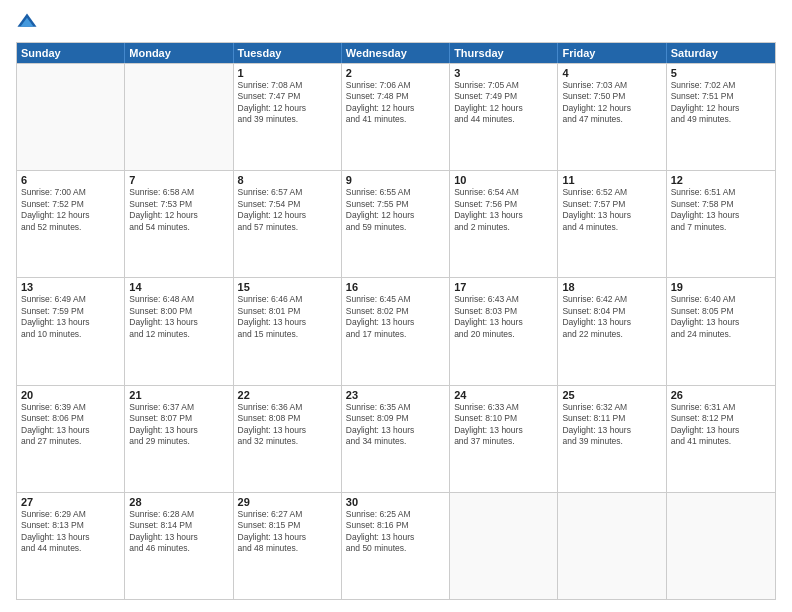 Image resolution: width=792 pixels, height=612 pixels. What do you see at coordinates (178, 180) in the screenshot?
I see `day-number: 7` at bounding box center [178, 180].